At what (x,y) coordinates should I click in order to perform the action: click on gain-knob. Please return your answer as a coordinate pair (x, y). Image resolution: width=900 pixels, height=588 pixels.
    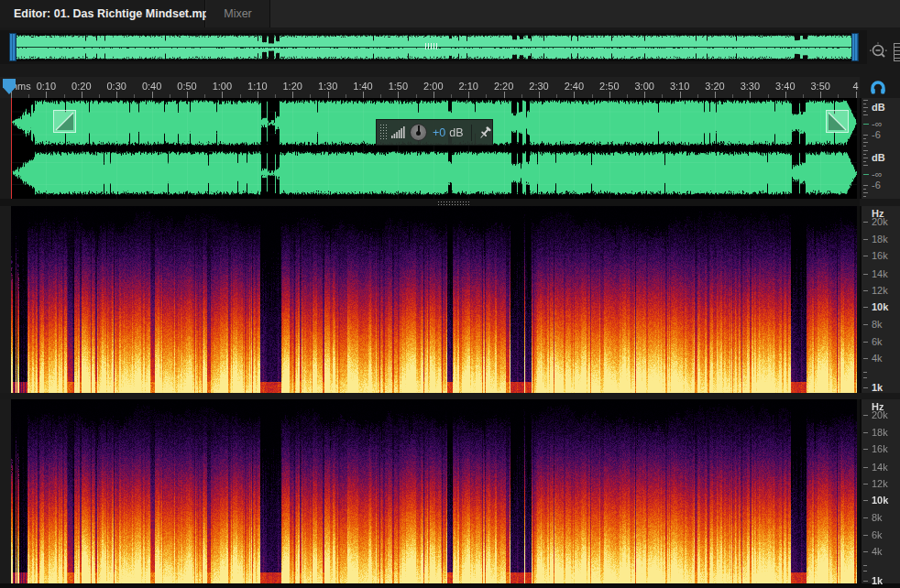
    Looking at the image, I should click on (418, 132).